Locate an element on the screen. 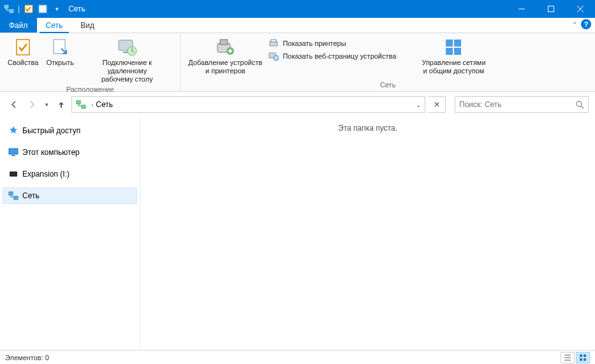  nav-this-pc: Этот компьютер is located at coordinates (70, 152).